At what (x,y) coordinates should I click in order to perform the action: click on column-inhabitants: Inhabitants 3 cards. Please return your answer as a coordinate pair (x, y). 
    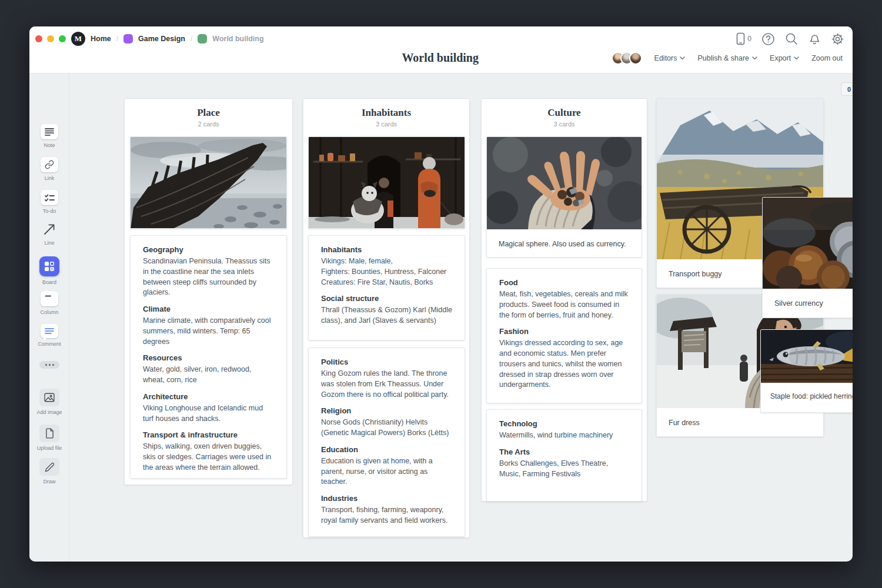
    Looking at the image, I should click on (386, 318).